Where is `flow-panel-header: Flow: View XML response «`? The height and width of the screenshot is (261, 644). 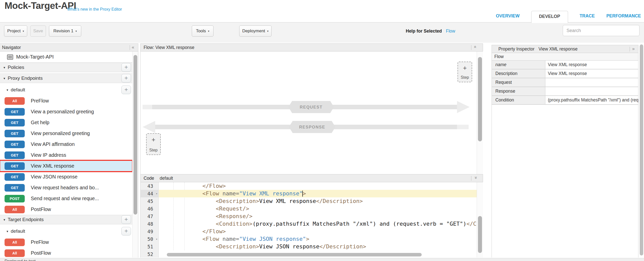 flow-panel-header: Flow: View XML response « is located at coordinates (312, 47).